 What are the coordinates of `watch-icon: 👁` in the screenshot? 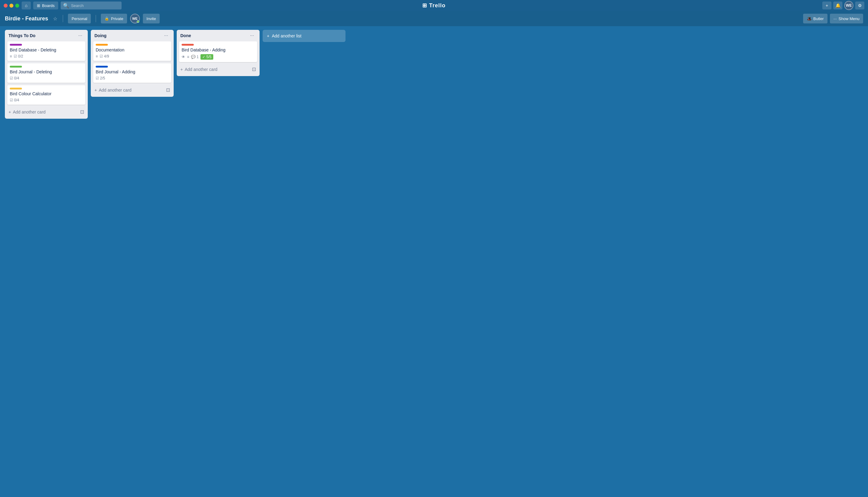 It's located at (183, 57).